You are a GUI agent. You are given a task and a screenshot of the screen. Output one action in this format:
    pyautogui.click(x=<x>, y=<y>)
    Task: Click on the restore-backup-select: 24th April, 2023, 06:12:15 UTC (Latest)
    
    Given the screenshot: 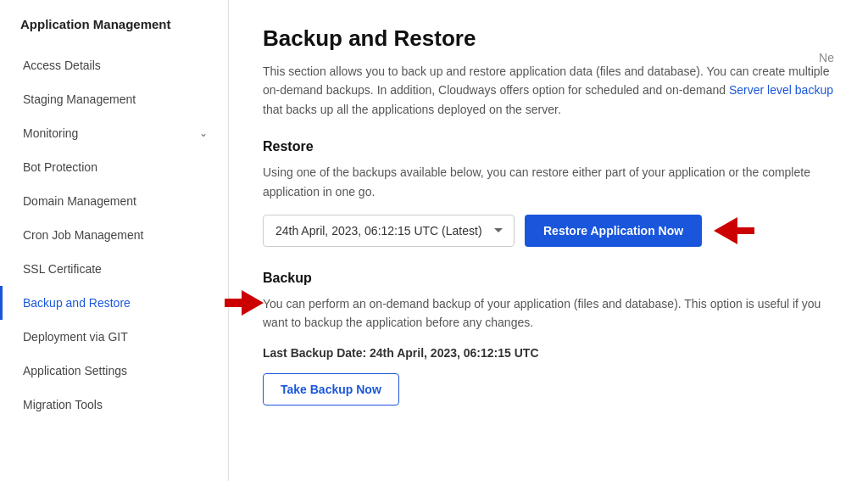 What is the action you would take?
    pyautogui.click(x=388, y=231)
    